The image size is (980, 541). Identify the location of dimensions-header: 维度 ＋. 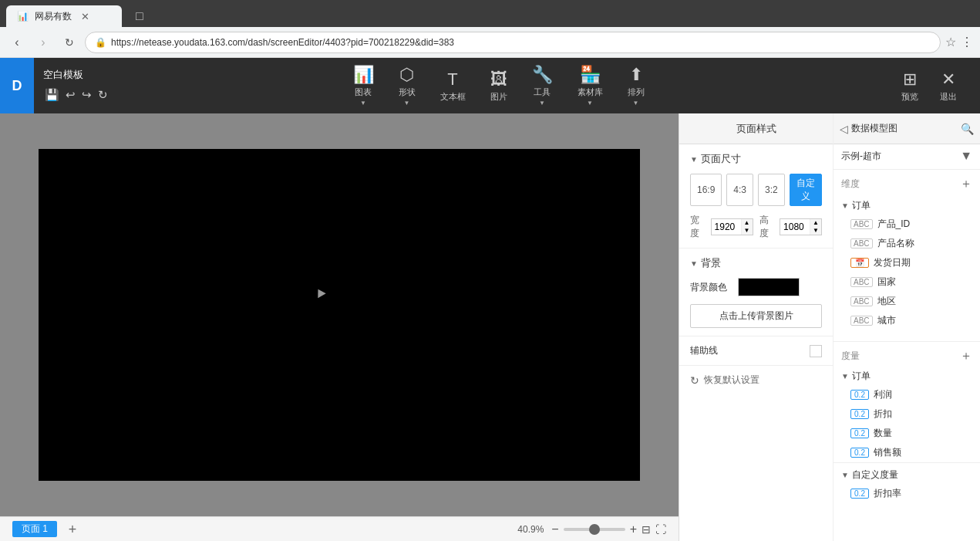
(907, 184).